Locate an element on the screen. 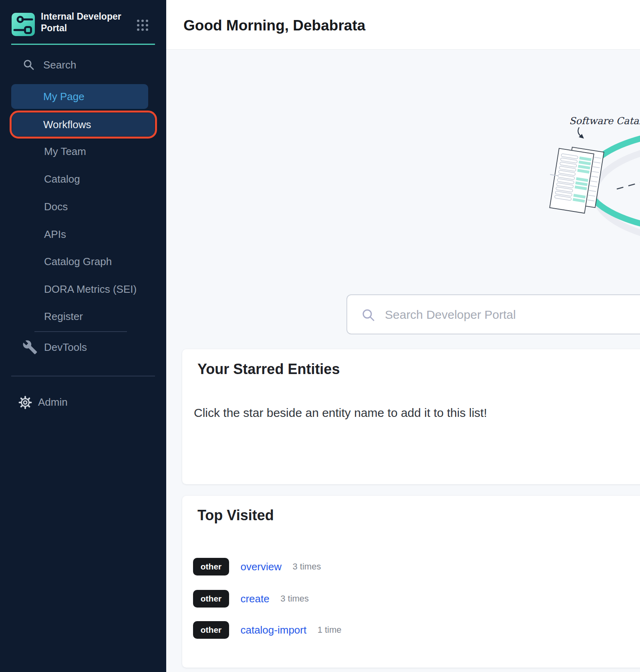 Image resolution: width=640 pixels, height=672 pixels. sidebar-item-label: My Team is located at coordinates (65, 151).